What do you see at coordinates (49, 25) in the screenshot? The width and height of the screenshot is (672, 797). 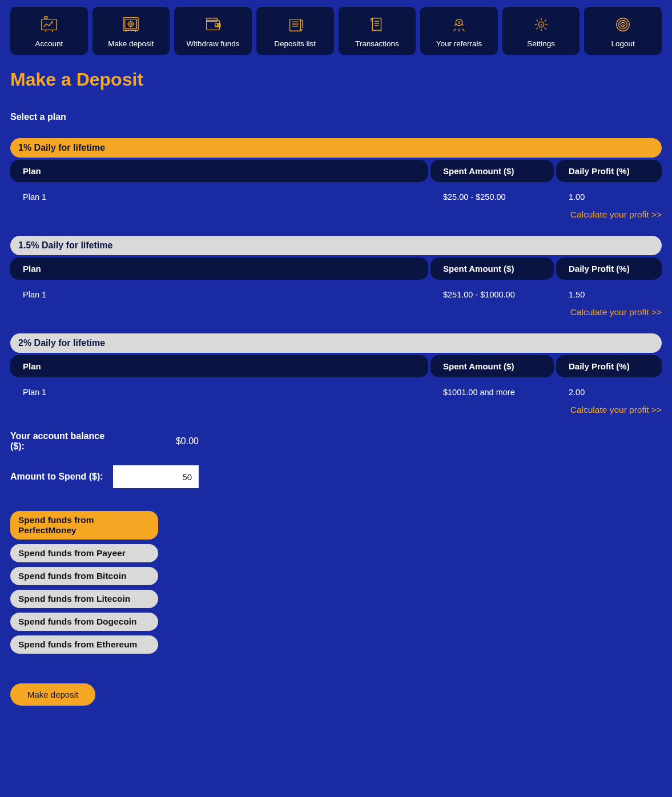 I see `account-icon` at bounding box center [49, 25].